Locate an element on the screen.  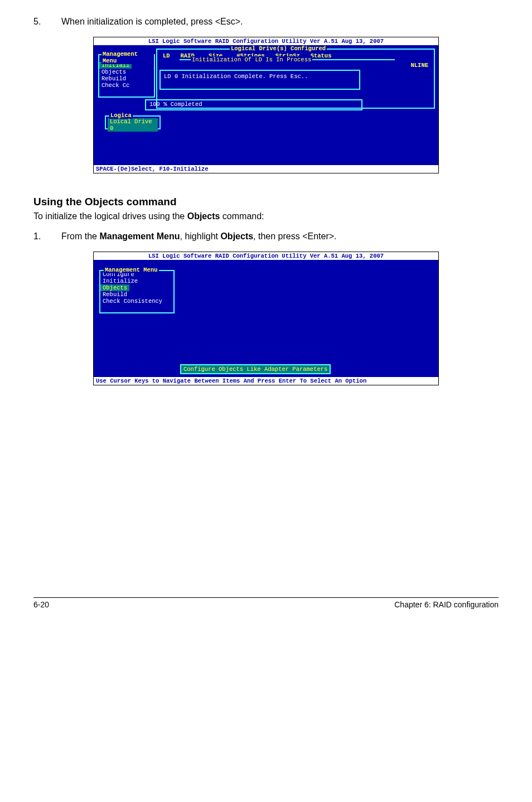
intro-bold: Objects is located at coordinates (204, 216).